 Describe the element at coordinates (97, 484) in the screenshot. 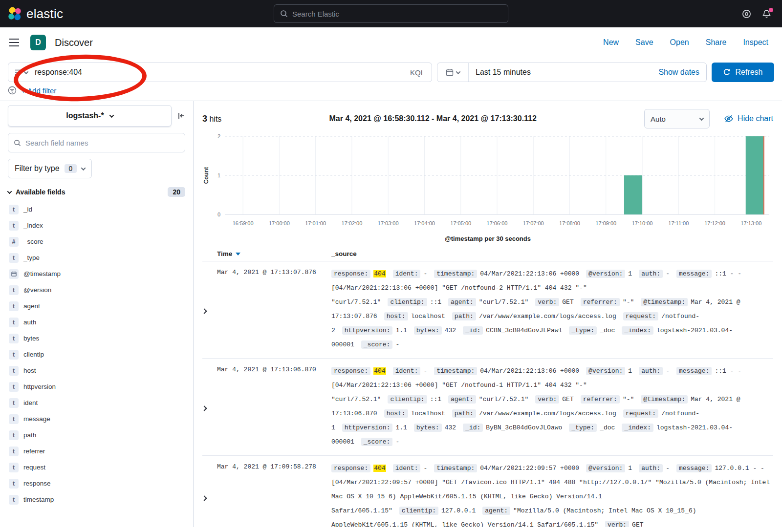

I see `field-item-response: tresponse` at that location.